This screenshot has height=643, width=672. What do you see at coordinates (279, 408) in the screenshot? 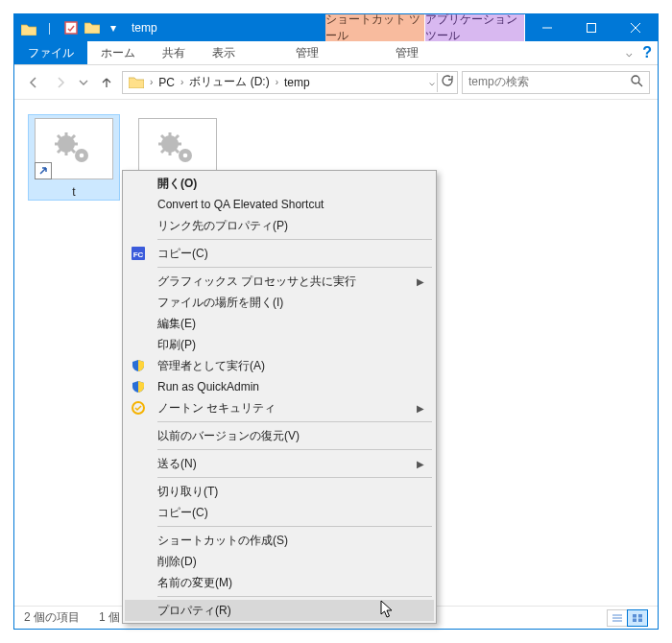
I see `ctx-norton: ノートン セキュリティ▶` at bounding box center [279, 408].